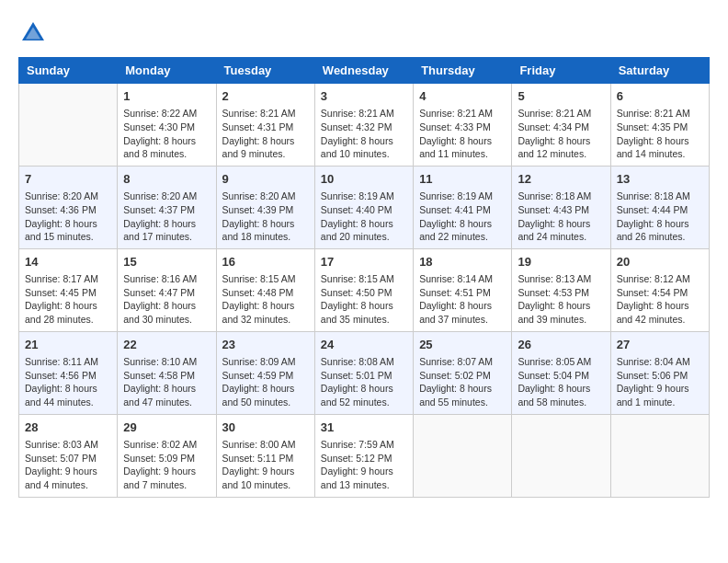 This screenshot has width=728, height=563. Describe the element at coordinates (462, 396) in the screenshot. I see `daylight-info: Daylight: 8 hours and 55 minutes.` at that location.